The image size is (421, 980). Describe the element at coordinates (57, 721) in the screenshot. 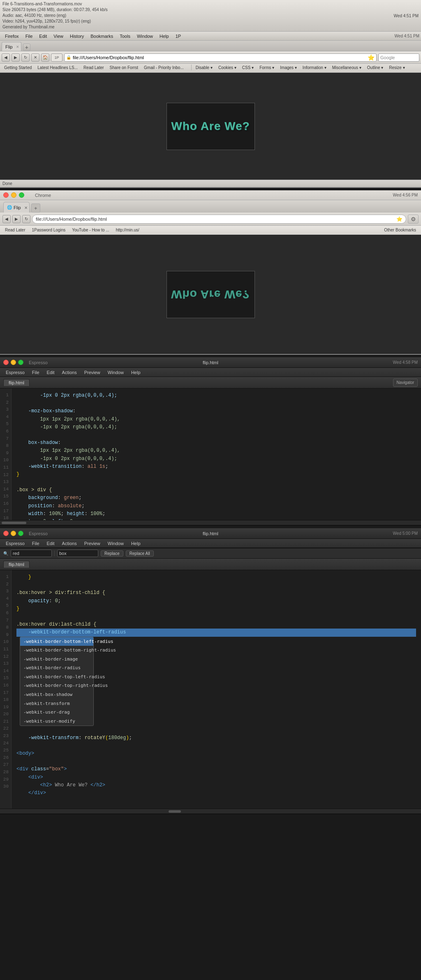

I see `autocomplete-item-9: -webkit-user-modify` at that location.